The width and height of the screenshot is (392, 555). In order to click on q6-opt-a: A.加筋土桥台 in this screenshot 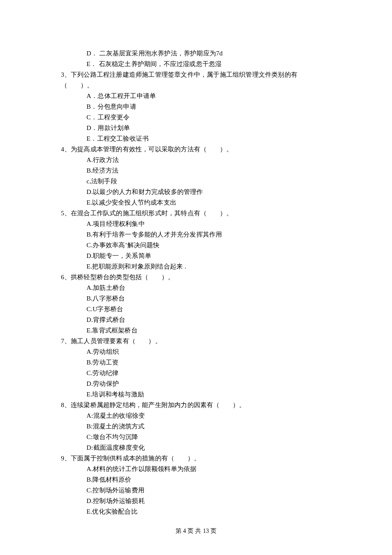, I will do `click(201, 287)`.